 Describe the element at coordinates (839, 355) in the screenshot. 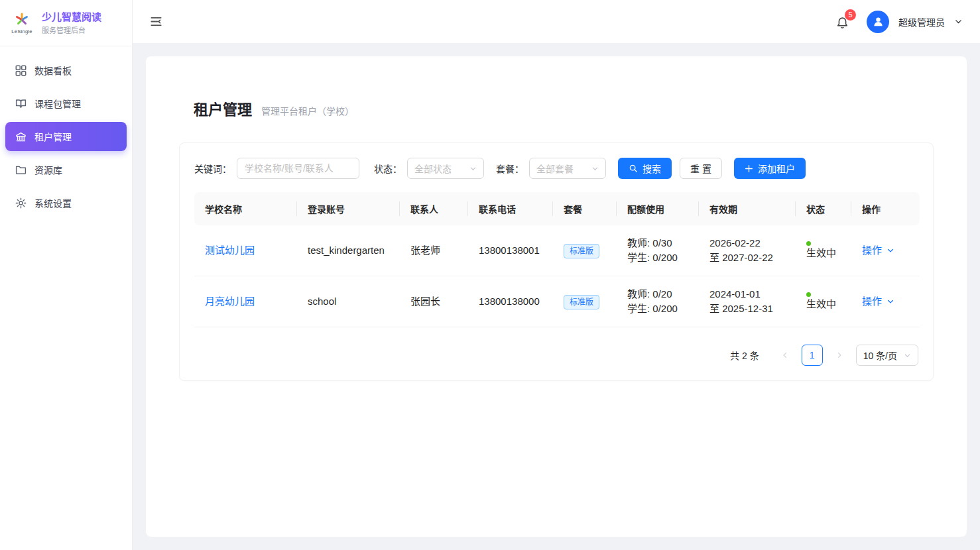

I see `pagination-next-icon` at that location.